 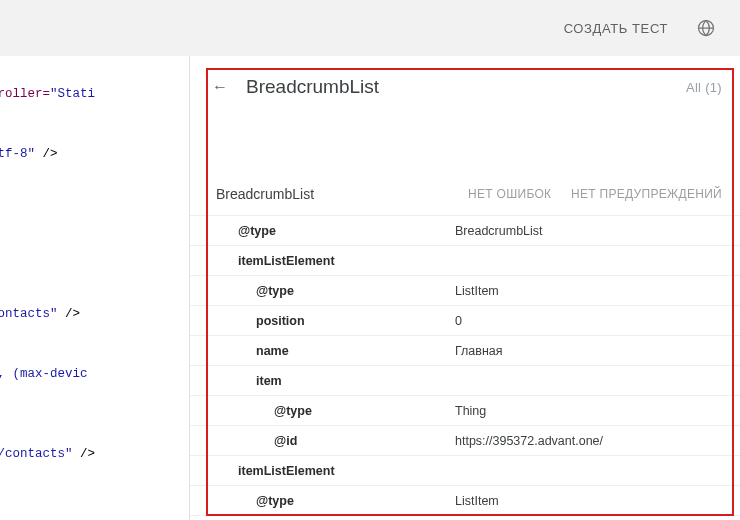 I want to click on panel-header: ← BreadcrumbList All (1), so click(x=465, y=87).